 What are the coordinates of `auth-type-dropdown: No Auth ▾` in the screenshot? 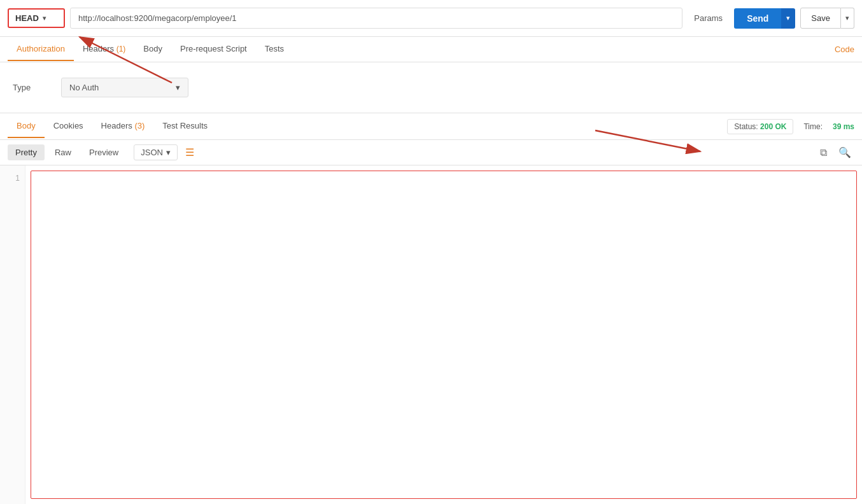 It's located at (125, 88).